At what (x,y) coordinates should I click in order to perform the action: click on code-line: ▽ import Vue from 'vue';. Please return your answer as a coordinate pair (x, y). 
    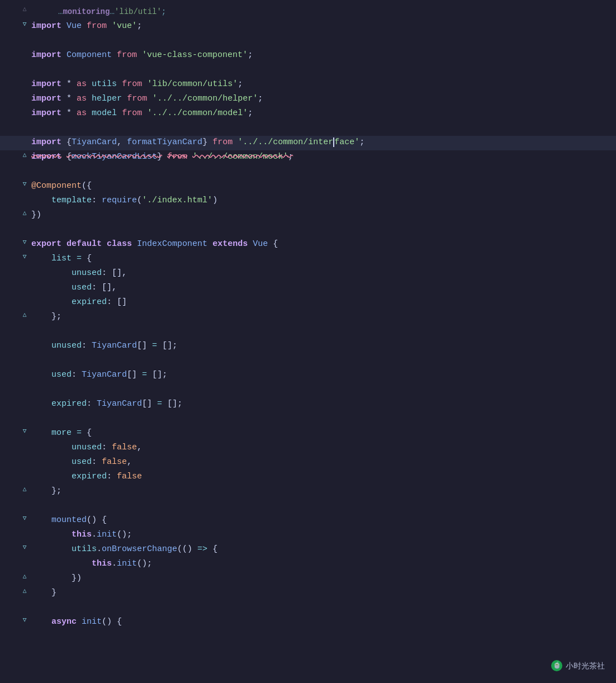
    Looking at the image, I should click on (308, 27).